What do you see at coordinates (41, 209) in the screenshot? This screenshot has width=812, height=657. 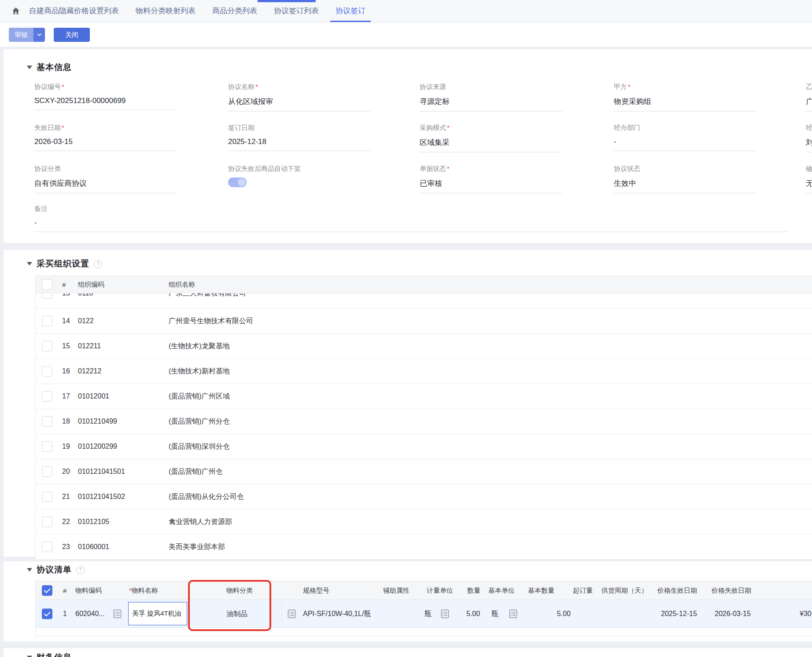 I see `field-label: 备注` at bounding box center [41, 209].